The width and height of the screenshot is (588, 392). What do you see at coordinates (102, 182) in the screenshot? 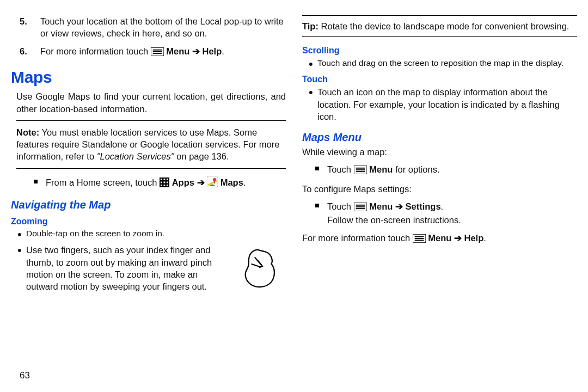
I see `home-pre: From a Home screen, touch` at bounding box center [102, 182].